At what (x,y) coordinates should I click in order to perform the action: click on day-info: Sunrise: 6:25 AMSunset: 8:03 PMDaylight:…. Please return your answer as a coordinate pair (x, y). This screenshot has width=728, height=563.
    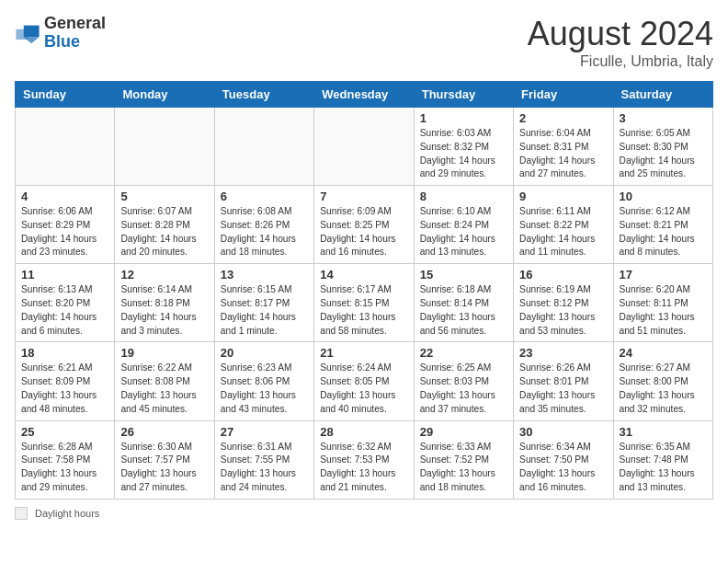
    Looking at the image, I should click on (463, 388).